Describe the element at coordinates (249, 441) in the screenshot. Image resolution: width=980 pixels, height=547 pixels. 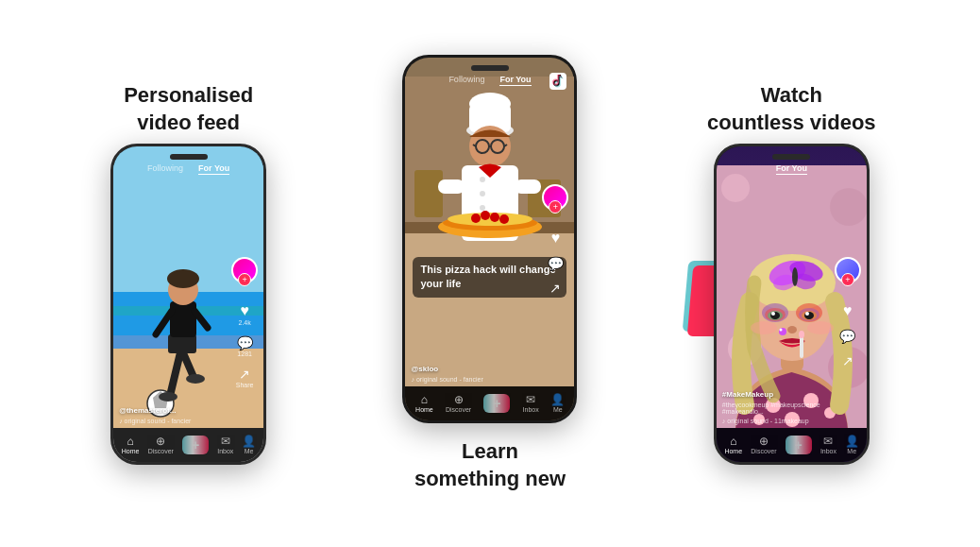
I see `me-icon: 👤` at that location.